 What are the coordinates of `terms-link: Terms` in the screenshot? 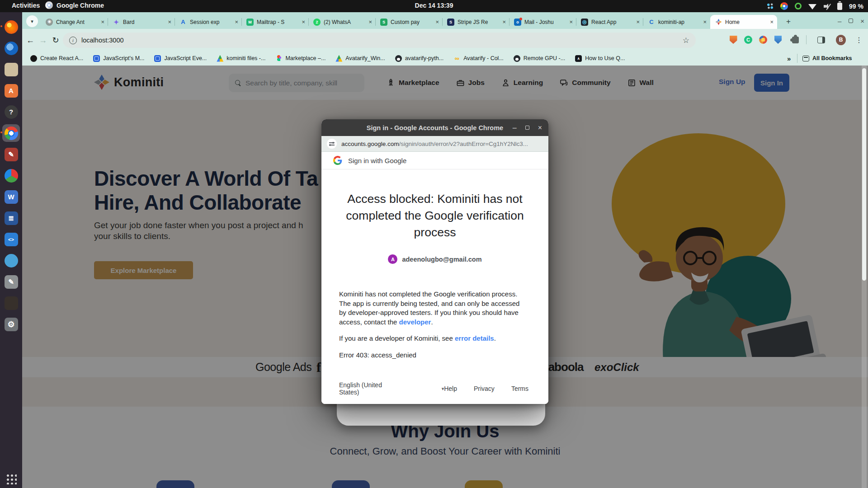 It's located at (520, 389).